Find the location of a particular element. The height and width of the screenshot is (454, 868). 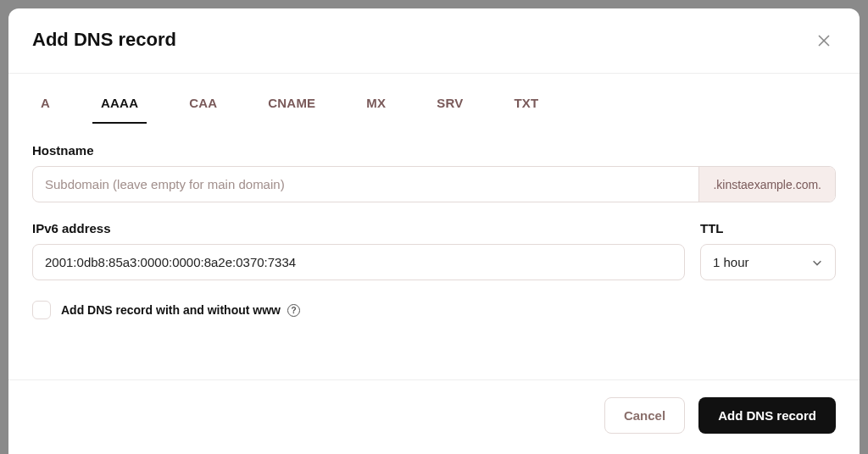

hostname-input is located at coordinates (366, 185).